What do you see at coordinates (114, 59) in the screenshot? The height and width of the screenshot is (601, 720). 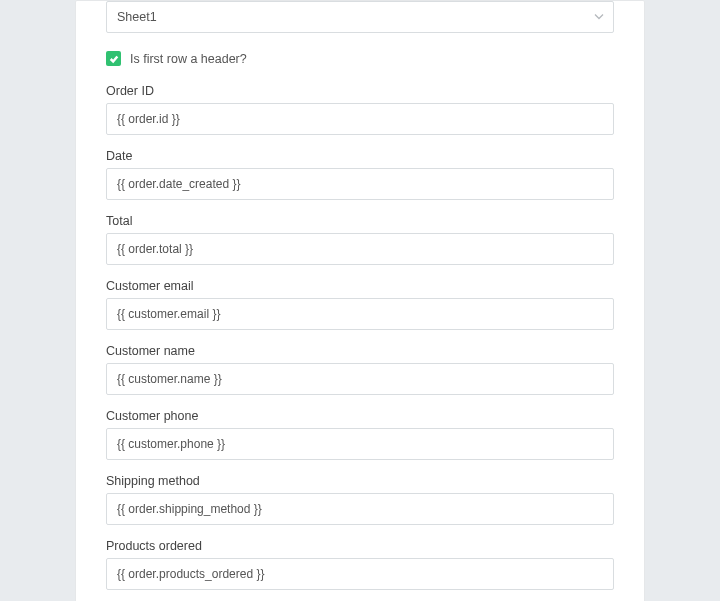 I see `check-icon` at bounding box center [114, 59].